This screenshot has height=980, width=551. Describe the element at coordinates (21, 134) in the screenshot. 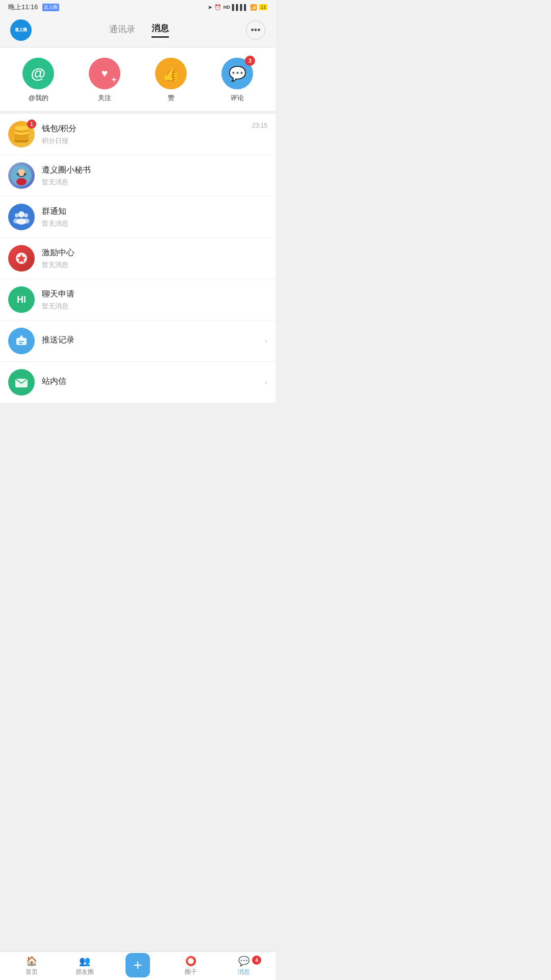

I see `wallet-coins-icon` at that location.